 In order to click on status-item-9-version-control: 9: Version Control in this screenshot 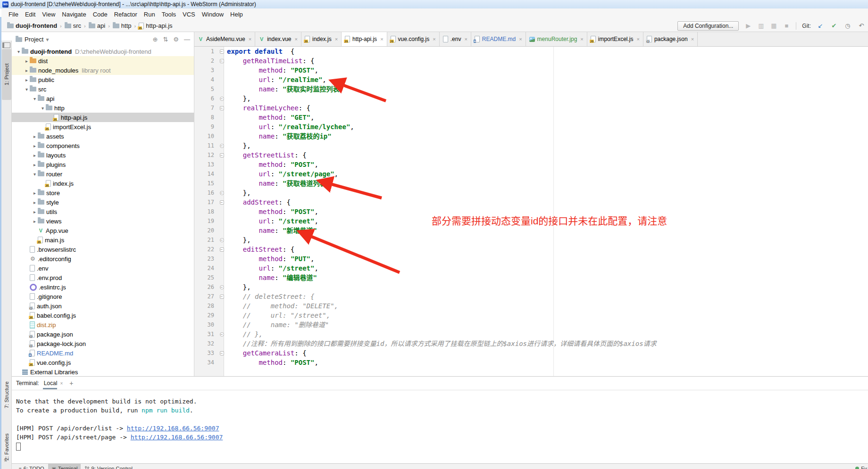, I will do `click(108, 467)`.